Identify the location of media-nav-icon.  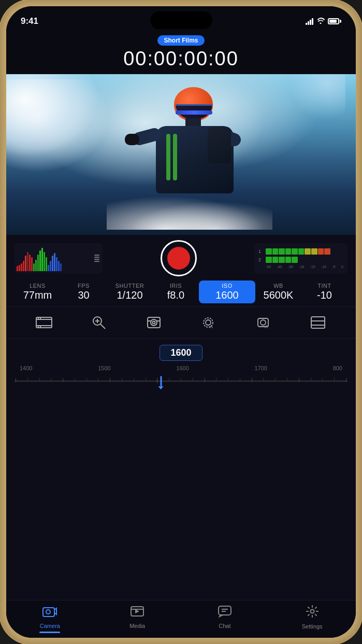
(137, 613).